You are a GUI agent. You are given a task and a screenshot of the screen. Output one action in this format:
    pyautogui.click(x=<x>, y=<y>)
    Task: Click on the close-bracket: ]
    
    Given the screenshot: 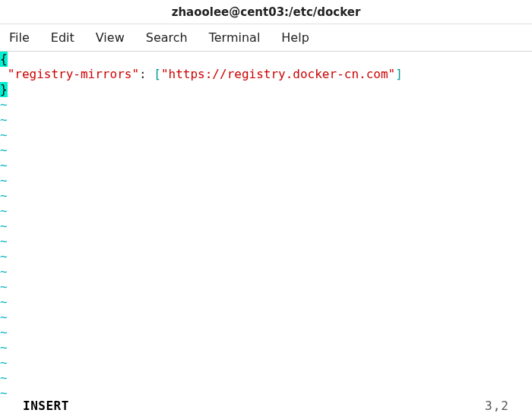 What is the action you would take?
    pyautogui.click(x=399, y=74)
    